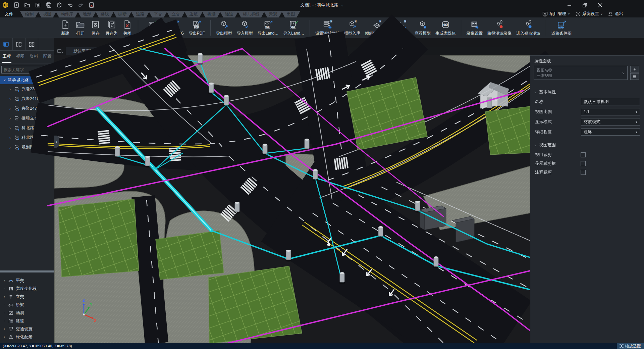 The height and width of the screenshot is (349, 644). What do you see at coordinates (211, 14) in the screenshot?
I see `menu-tab-bridge-culvert: 桥涵` at bounding box center [211, 14].